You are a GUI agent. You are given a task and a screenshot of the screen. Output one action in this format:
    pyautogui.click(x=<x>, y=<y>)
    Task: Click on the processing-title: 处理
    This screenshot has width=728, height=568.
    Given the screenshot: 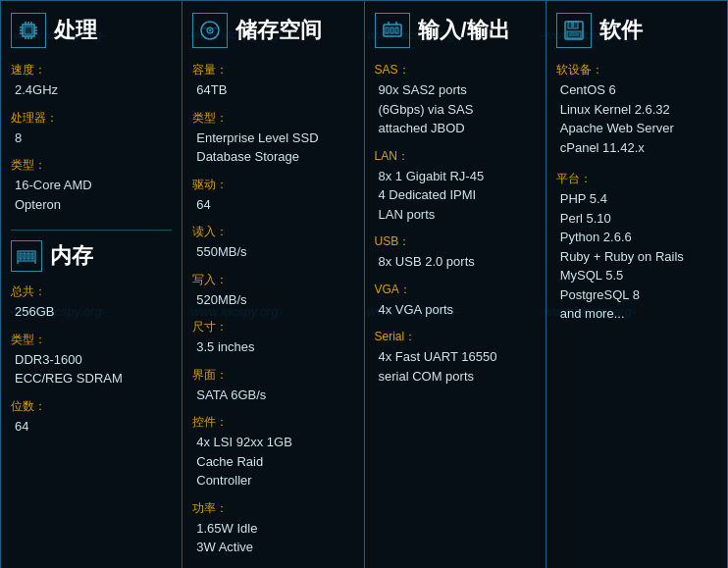 What is the action you would take?
    pyautogui.click(x=76, y=30)
    